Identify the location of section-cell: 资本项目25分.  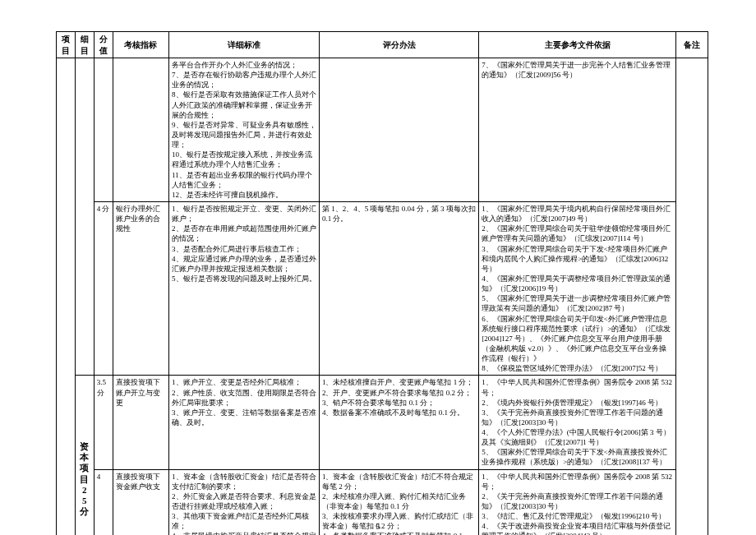
(84, 455).